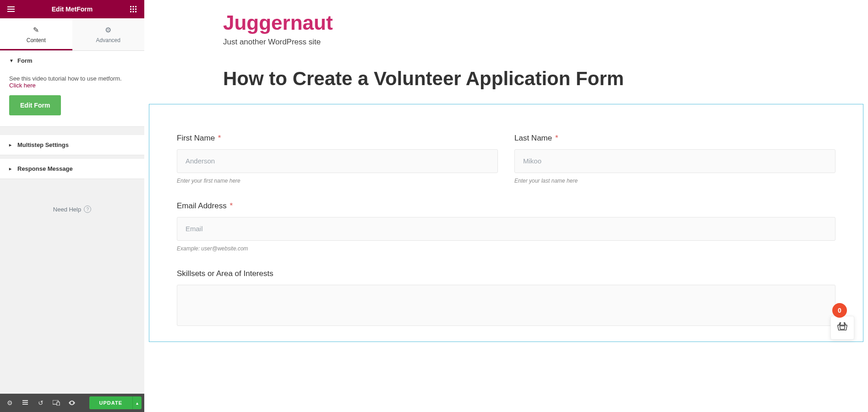  I want to click on first-name-help: Enter your first name here, so click(337, 181).